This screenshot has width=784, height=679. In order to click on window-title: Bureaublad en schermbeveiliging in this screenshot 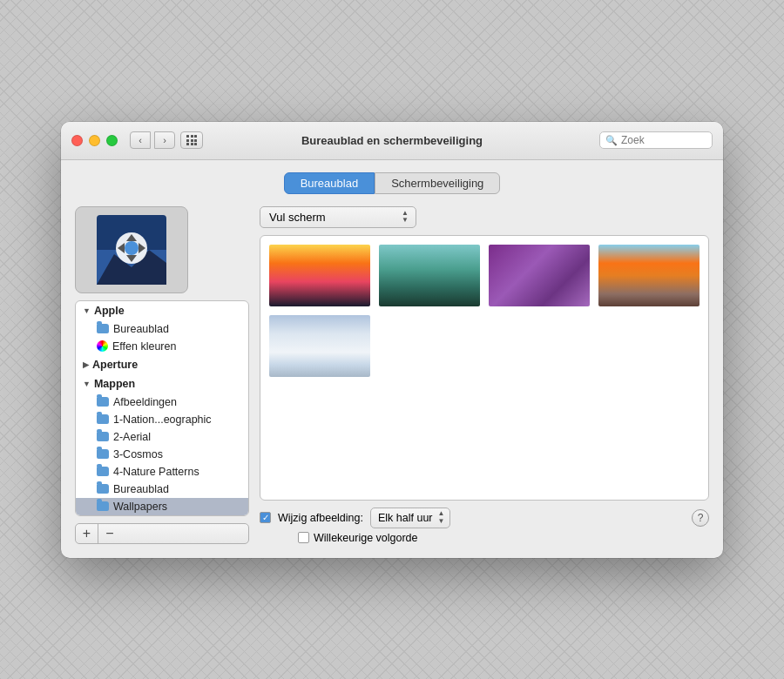, I will do `click(392, 141)`.